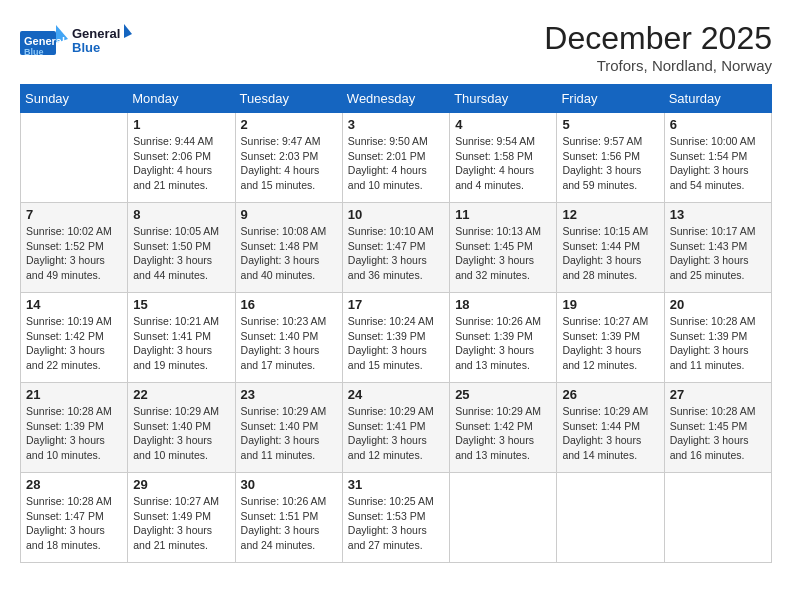 This screenshot has height=612, width=792. I want to click on day-info: Sunrise: 10:19 AMSunset: 1:42 PMDaylight…, so click(74, 344).